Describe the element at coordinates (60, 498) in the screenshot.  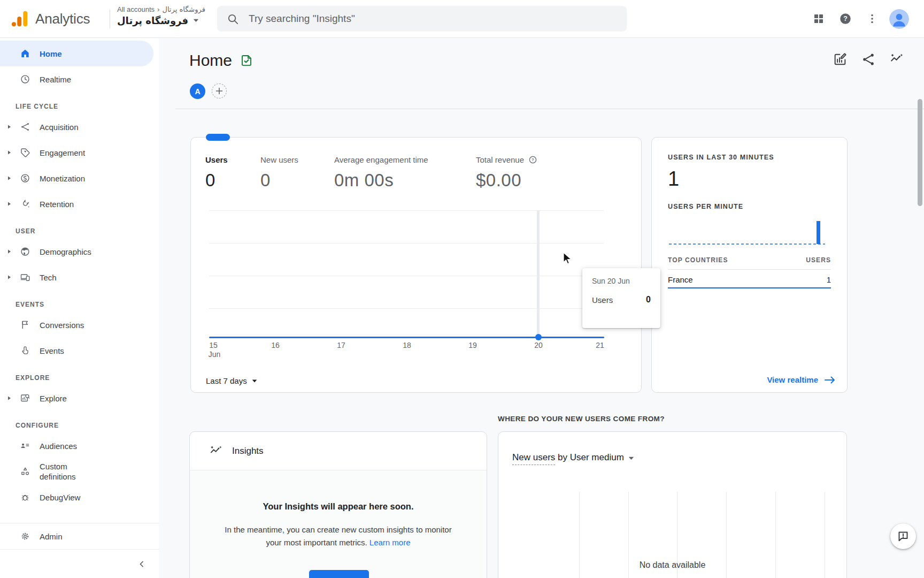
I see `sidebar-item-label: DebugView` at that location.